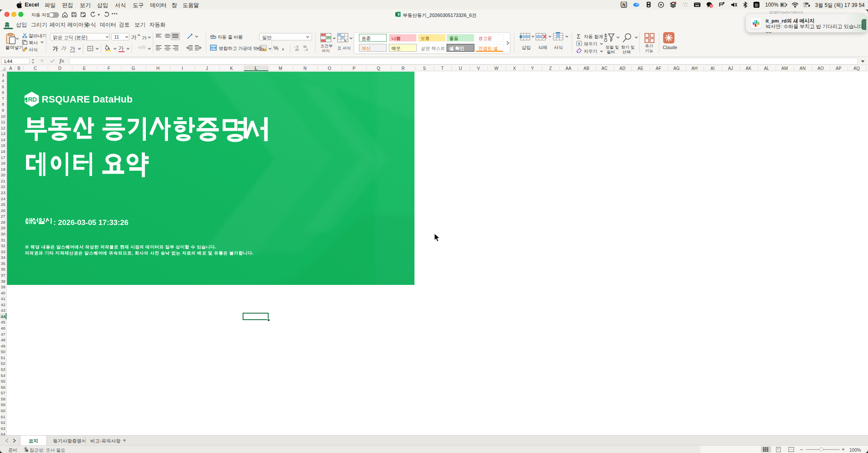  What do you see at coordinates (757, 5) in the screenshot?
I see `svg-text: 한` at bounding box center [757, 5].